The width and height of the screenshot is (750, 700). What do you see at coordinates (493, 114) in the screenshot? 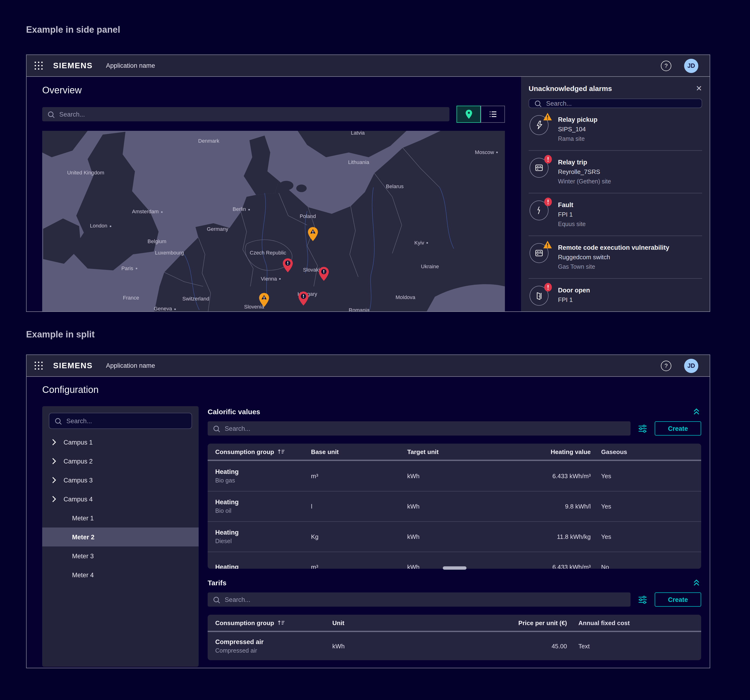
I see `list-view-button` at bounding box center [493, 114].